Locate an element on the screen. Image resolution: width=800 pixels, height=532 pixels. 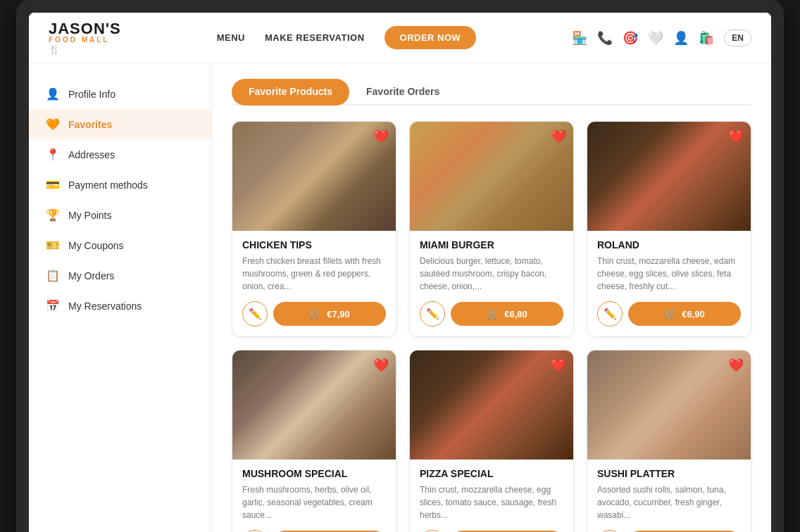
price-miami-burger: €6,80 is located at coordinates (515, 314).